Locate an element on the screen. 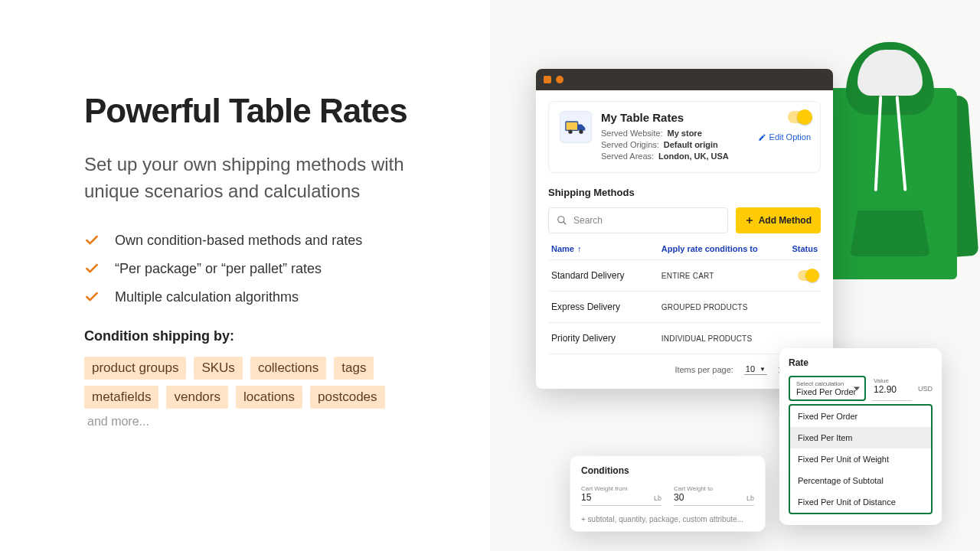 Image resolution: width=980 pixels, height=551 pixels. page-title: Powerful Table Rates is located at coordinates (266, 111).